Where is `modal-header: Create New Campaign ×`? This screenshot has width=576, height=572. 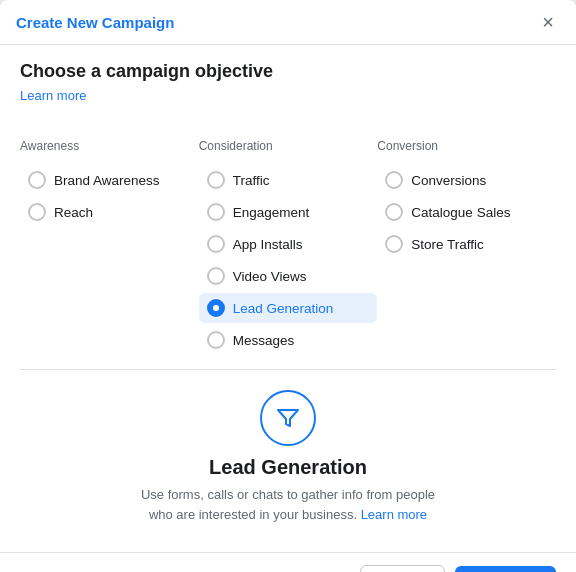
modal-header: Create New Campaign × is located at coordinates (288, 22).